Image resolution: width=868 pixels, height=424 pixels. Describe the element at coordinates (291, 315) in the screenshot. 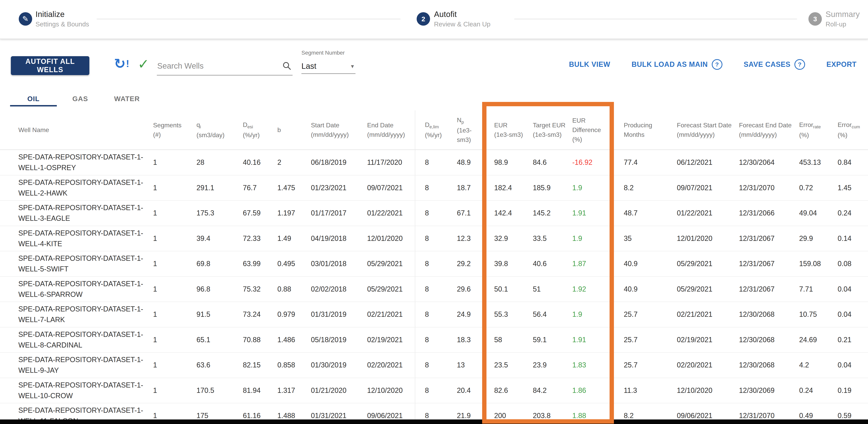

I see `cell-b: 0.979` at that location.